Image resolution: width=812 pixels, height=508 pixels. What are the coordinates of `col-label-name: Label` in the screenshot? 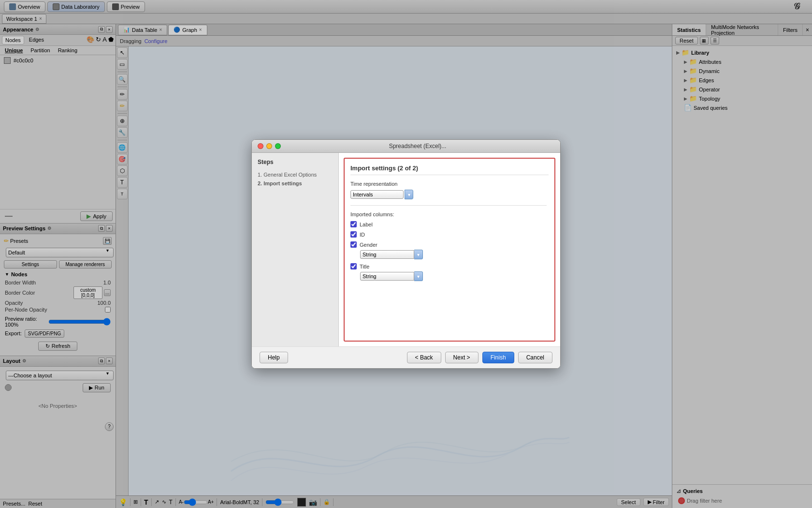 It's located at (366, 224).